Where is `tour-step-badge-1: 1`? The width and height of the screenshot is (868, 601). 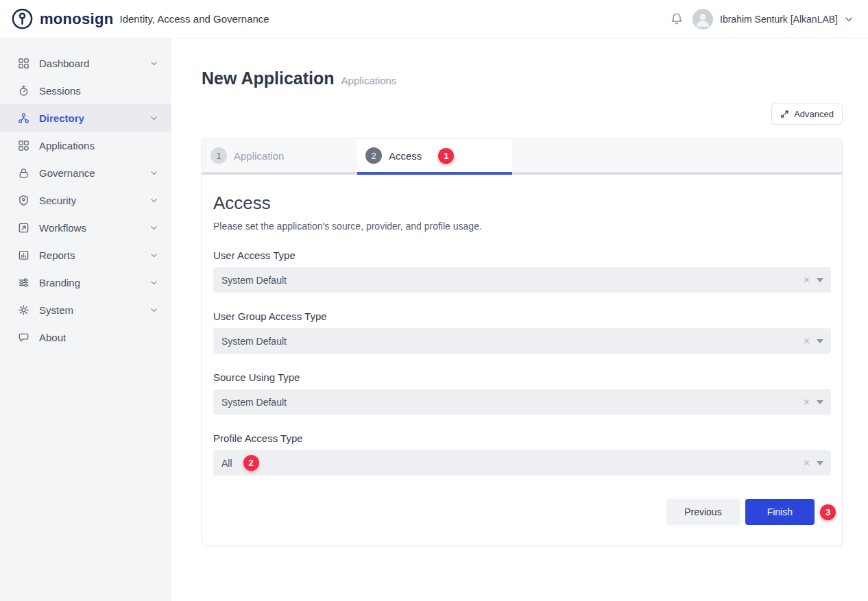 tour-step-badge-1: 1 is located at coordinates (446, 156).